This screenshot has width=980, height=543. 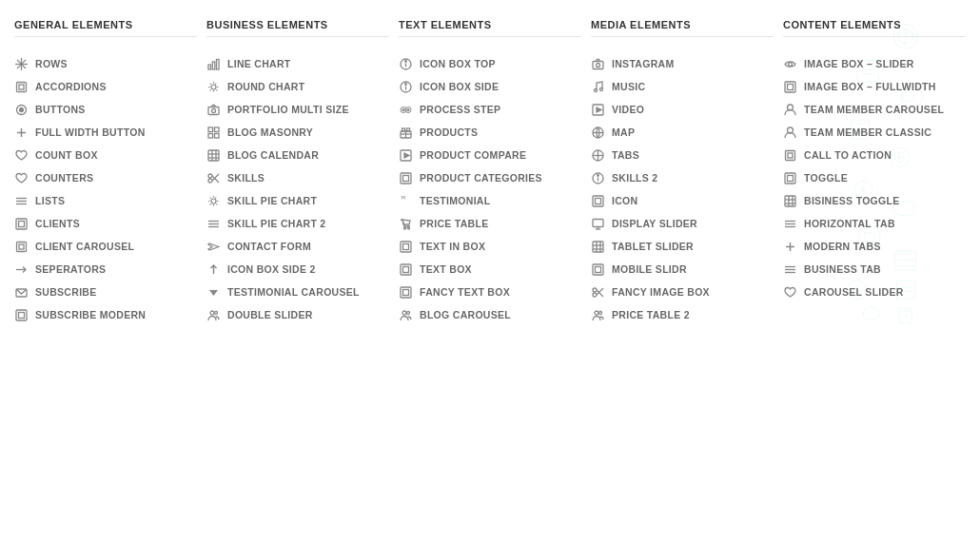 I want to click on label-contact-form: CONTACT FORM, so click(x=269, y=246).